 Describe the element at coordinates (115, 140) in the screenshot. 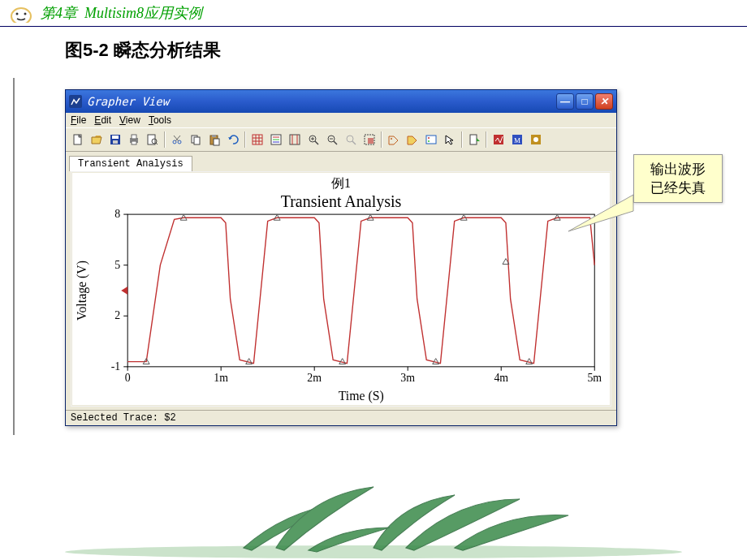

I see `save-icon` at that location.